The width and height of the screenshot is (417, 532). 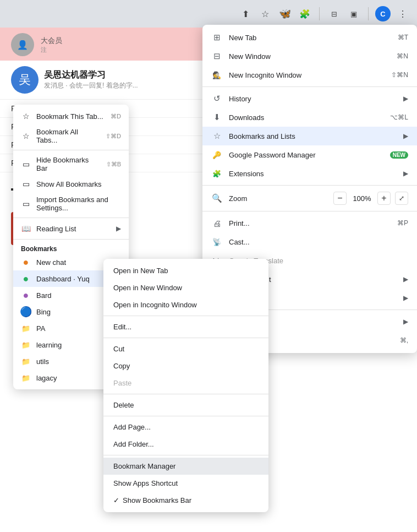 I want to click on reading-list-label: Reading List, so click(x=56, y=229).